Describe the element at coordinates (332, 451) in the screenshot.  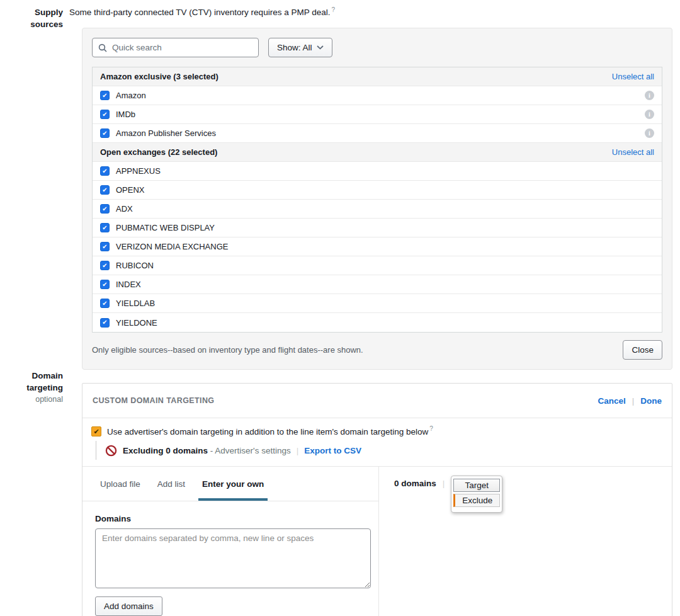
I see `export-to-csv-link: Export to CSV` at that location.